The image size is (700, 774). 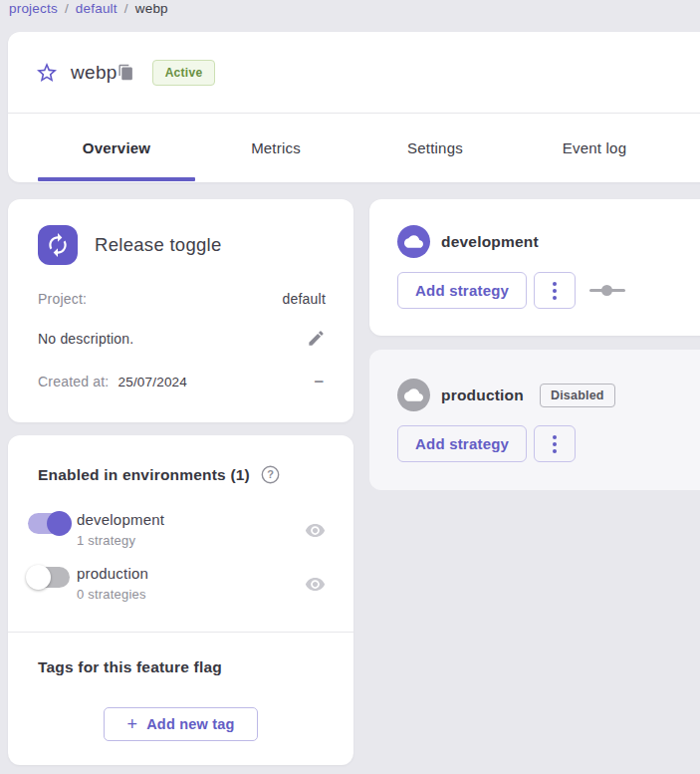 What do you see at coordinates (117, 147) in the screenshot?
I see `tab-overview: Overview` at bounding box center [117, 147].